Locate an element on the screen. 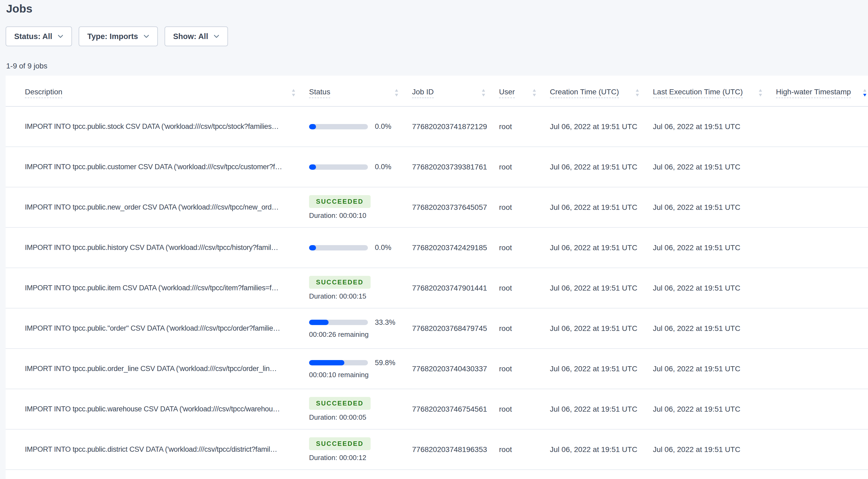 The width and height of the screenshot is (868, 479). type-filter-dropdown: Type: Imports is located at coordinates (118, 36).